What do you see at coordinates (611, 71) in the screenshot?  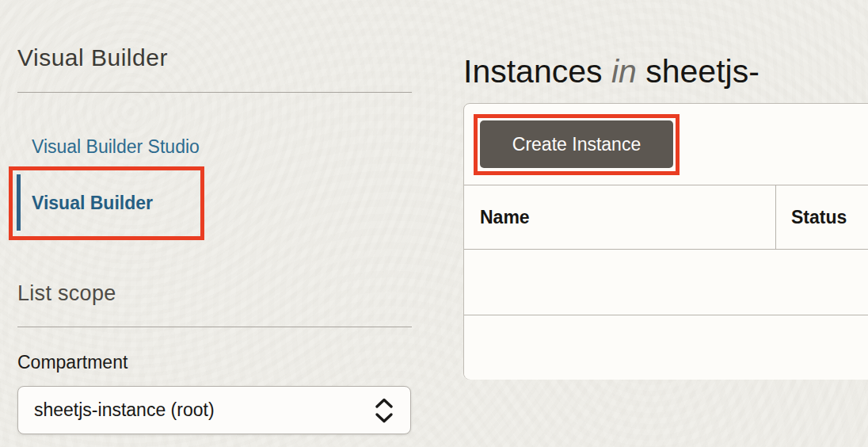 I see `page-title: Instances in sheetjs-` at bounding box center [611, 71].